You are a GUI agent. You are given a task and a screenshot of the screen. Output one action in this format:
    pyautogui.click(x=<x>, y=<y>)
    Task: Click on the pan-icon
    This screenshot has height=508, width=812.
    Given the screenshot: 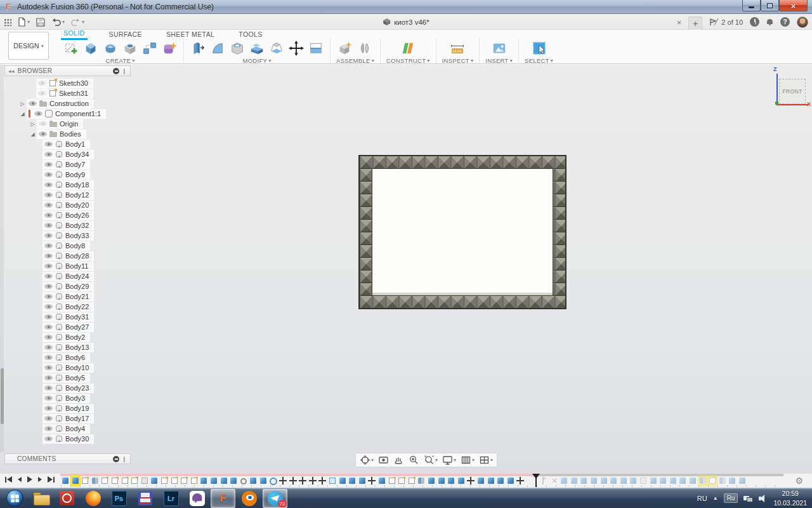 What is the action you would take?
    pyautogui.click(x=398, y=460)
    